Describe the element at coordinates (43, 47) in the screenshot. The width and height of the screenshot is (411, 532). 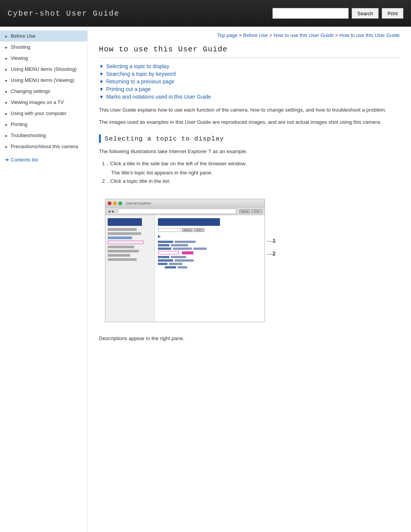
I see `sidebar-item-shooting: ► Shooting` at that location.